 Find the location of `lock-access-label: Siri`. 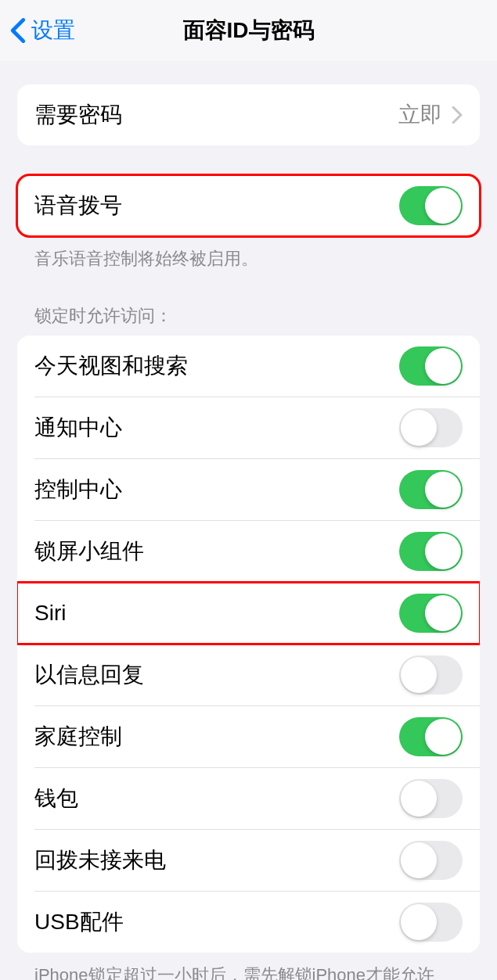

lock-access-label: Siri is located at coordinates (50, 613).